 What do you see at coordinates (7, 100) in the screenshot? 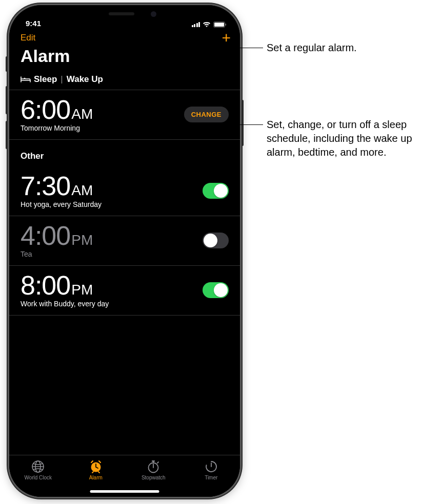
I see `volume-up-button` at bounding box center [7, 100].